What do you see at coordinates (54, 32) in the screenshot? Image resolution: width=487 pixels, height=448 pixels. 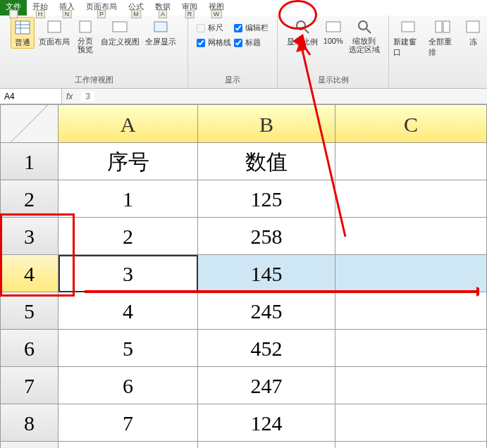 I see `btn-pagelayout-view: 页面布局` at bounding box center [54, 32].